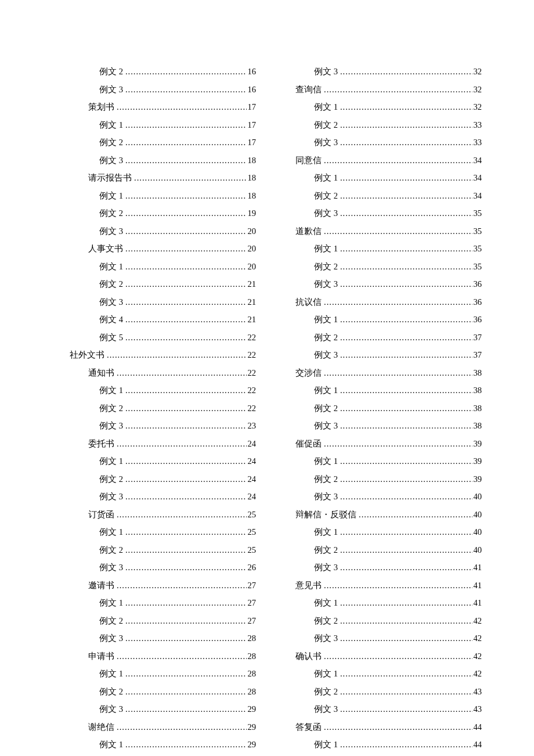 This screenshot has width=534, height=756. Describe the element at coordinates (380, 727) in the screenshot. I see `toc-entry: 答复函44` at that location.